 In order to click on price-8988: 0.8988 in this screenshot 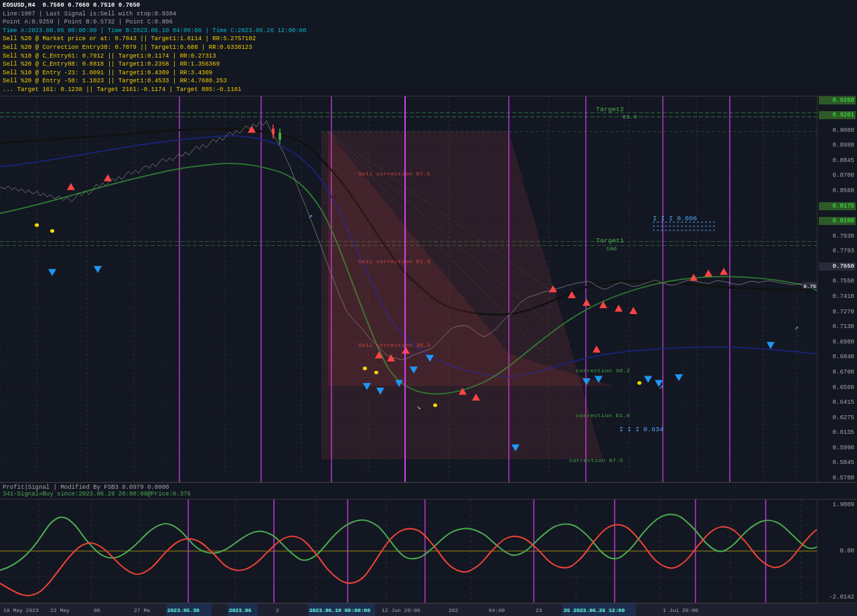, I will do `click(837, 145)`.